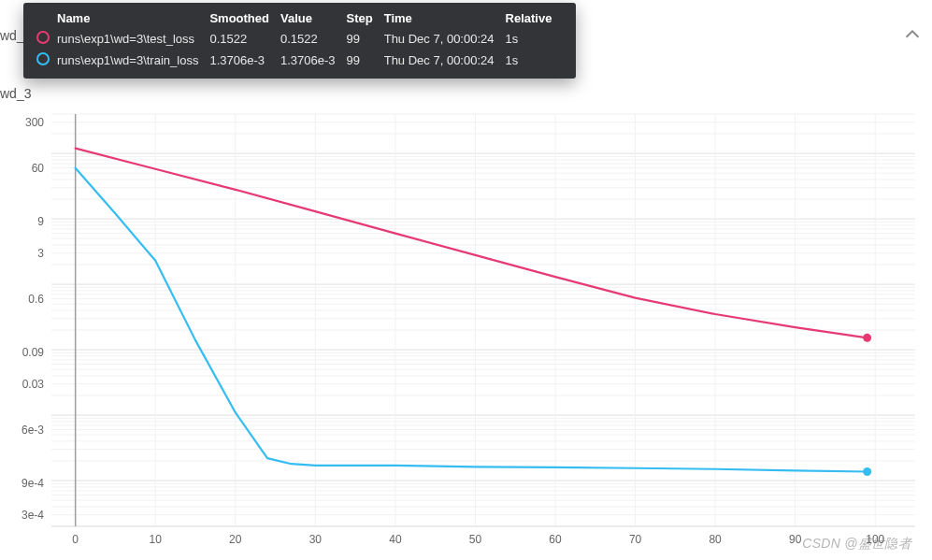 The image size is (932, 560). Describe the element at coordinates (133, 39) in the screenshot. I see `cell-name: runs\exp1\wd=3\test_loss` at that location.